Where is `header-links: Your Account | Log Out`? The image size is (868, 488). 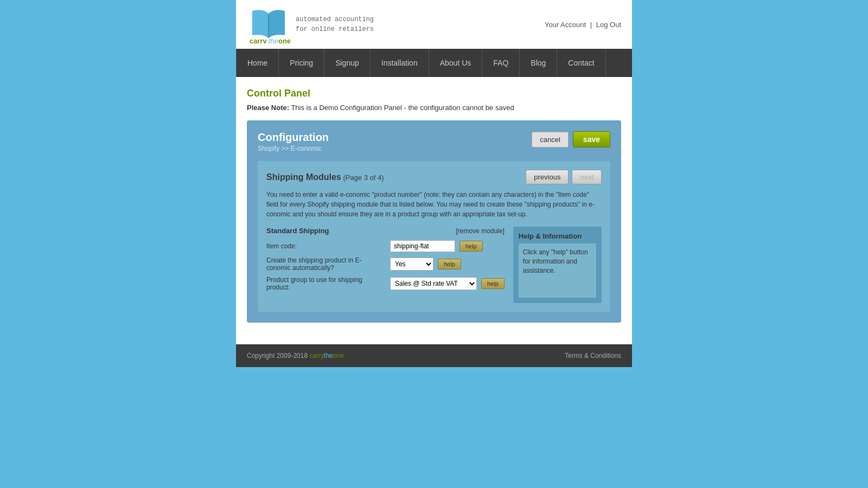
header-links: Your Account | Log Out is located at coordinates (583, 25).